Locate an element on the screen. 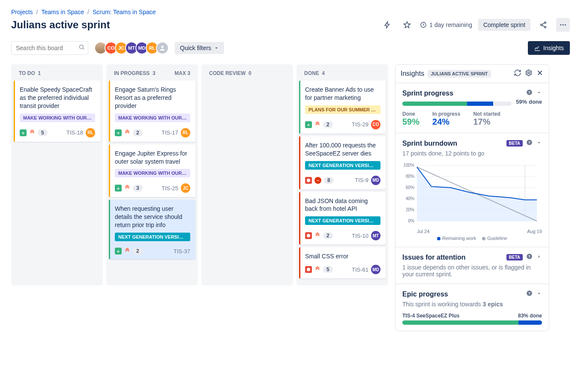 The width and height of the screenshot is (581, 392). close-icon is located at coordinates (540, 74).